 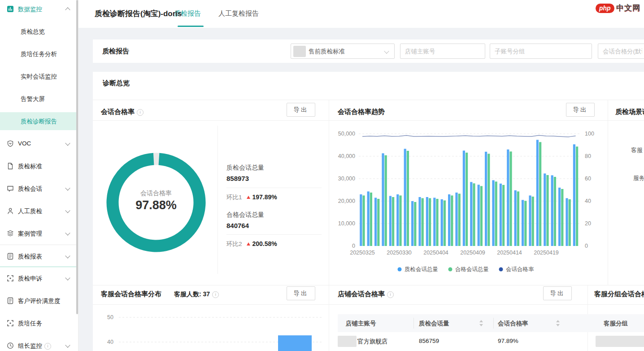 I want to click on sidebar-item-training-task: 质培任务, so click(x=39, y=323).